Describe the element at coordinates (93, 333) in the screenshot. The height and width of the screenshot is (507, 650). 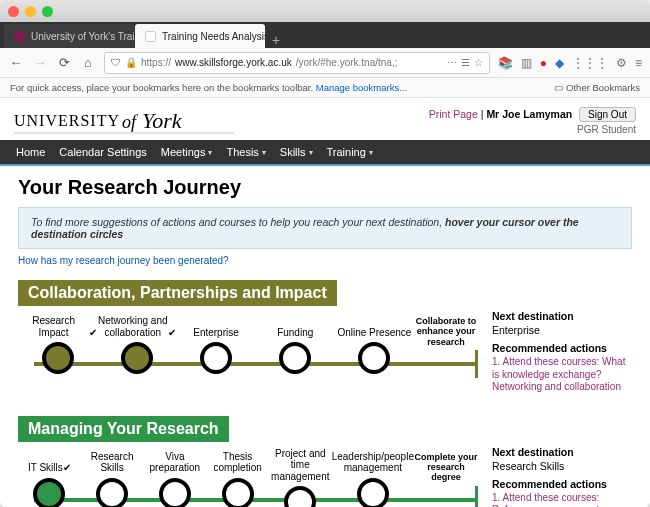
I see `check-icon: ✔` at that location.